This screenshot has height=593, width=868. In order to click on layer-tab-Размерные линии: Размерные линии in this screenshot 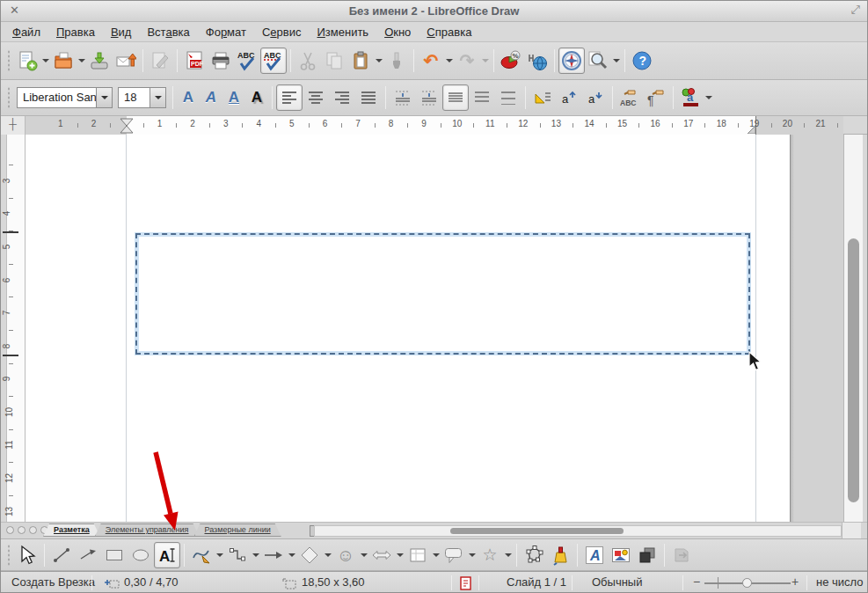, I will do `click(237, 530)`.